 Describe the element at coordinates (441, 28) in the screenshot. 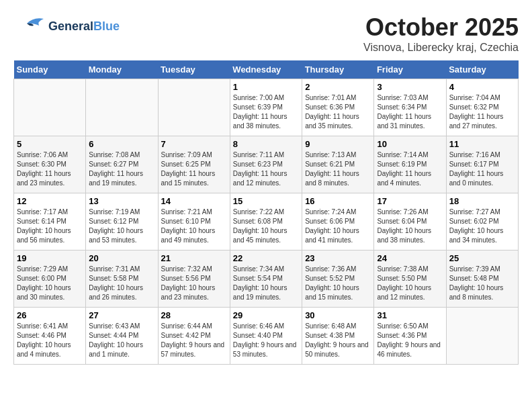

I see `month-title: October 2025` at that location.